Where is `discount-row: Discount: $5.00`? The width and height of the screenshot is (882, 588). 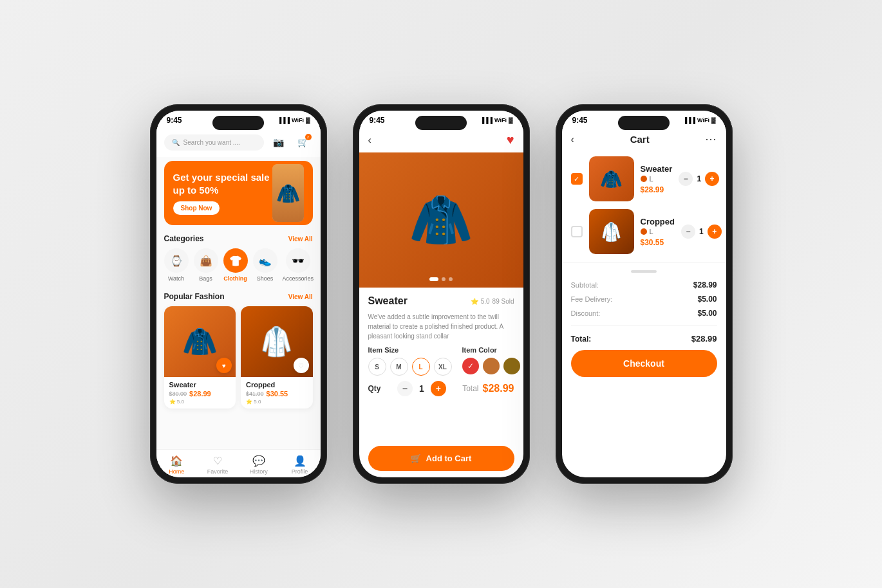
discount-row: Discount: $5.00 is located at coordinates (644, 313).